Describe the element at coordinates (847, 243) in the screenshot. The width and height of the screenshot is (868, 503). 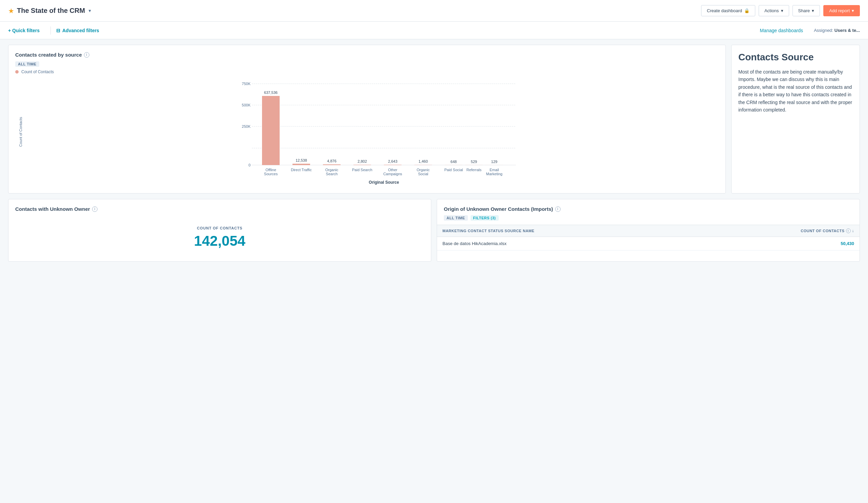
I see `row-value: 50,430` at that location.